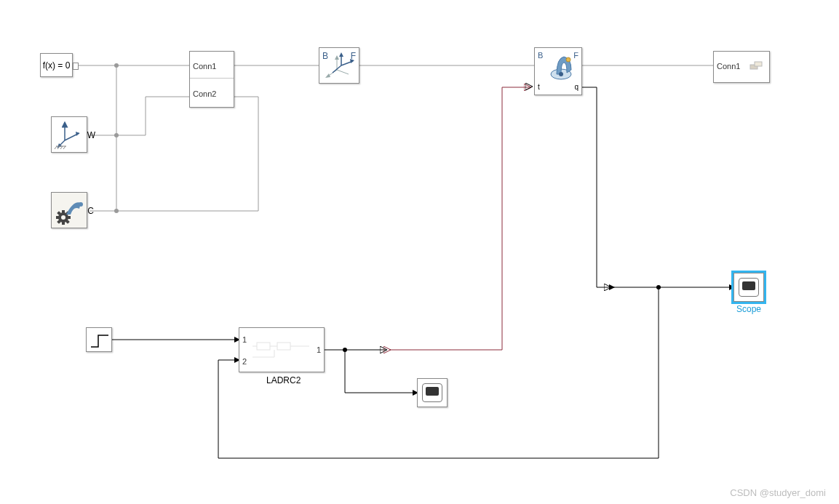 The width and height of the screenshot is (839, 504). Describe the element at coordinates (204, 94) in the screenshot. I see `subsystem-port-conn2: Conn2` at that location.